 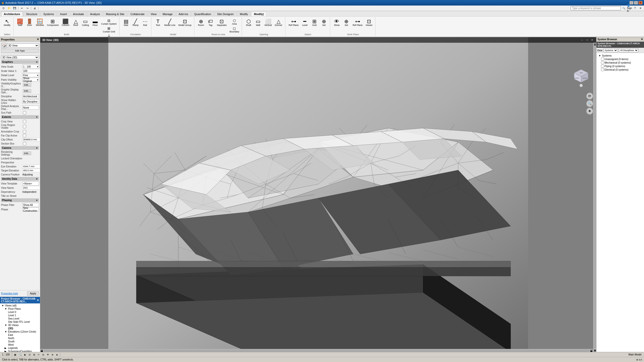 What do you see at coordinates (95, 14) in the screenshot?
I see `tab-analyze: Analyze` at bounding box center [95, 14].